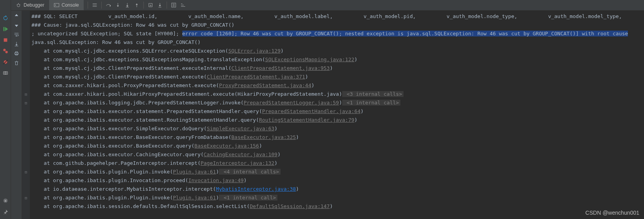 The image size is (644, 219). What do you see at coordinates (311, 111) in the screenshot?
I see `source-link: PreparedStatementHandler.java:64` at bounding box center [311, 111].